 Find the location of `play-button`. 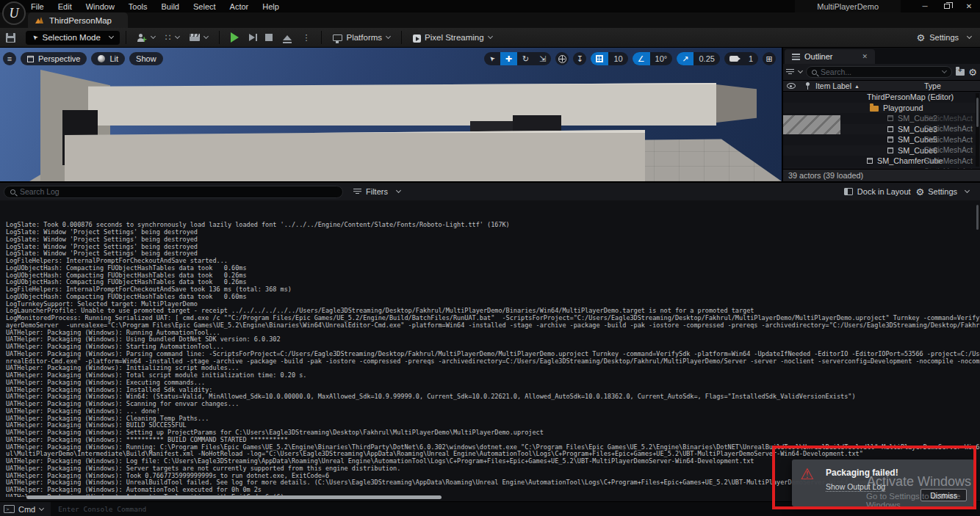

play-button is located at coordinates (235, 37).